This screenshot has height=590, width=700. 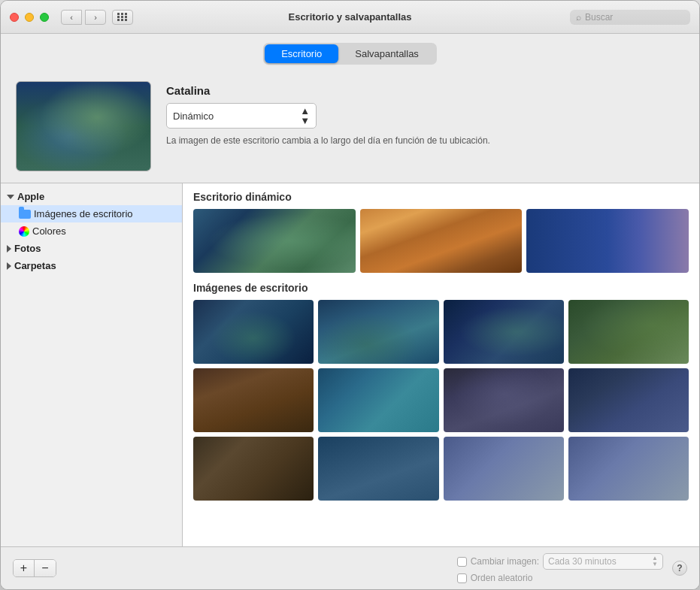 I want to click on change-image-checkbox, so click(x=462, y=562).